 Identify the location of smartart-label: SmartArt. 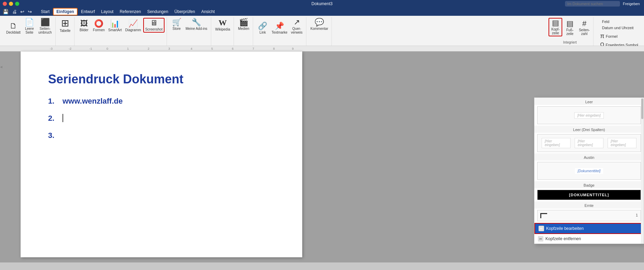
(115, 30).